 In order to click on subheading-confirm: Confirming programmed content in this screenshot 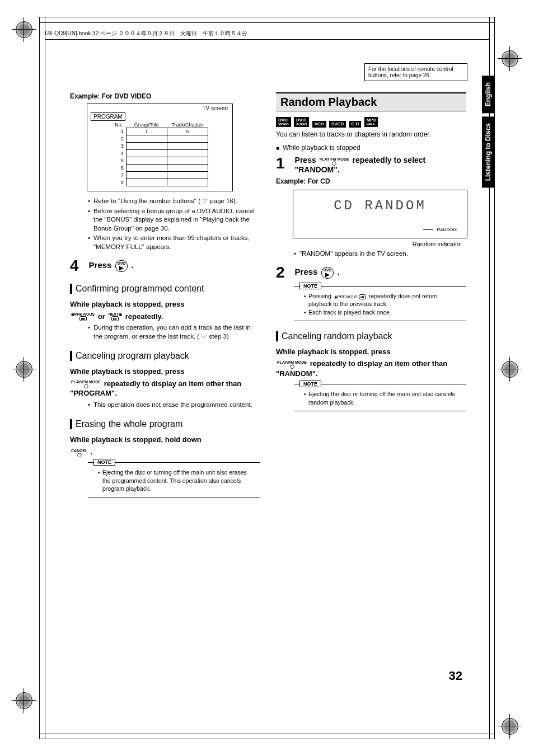, I will do `click(165, 289)`.